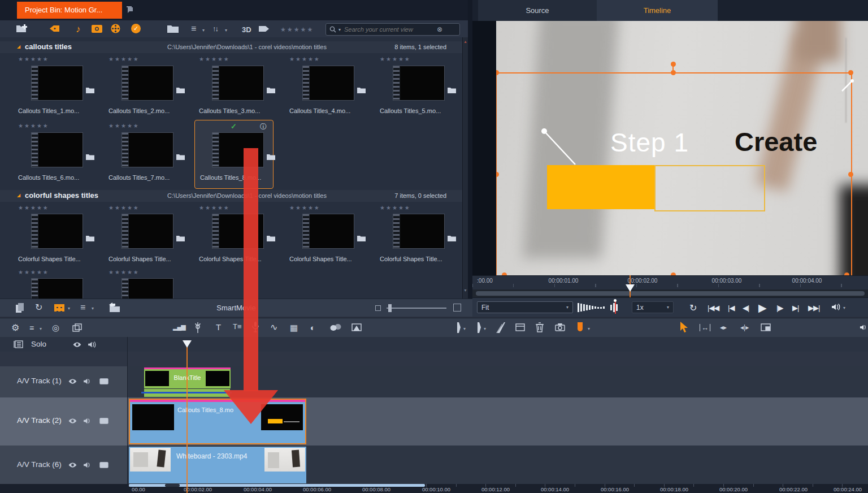 Image resolution: width=868 pixels, height=493 pixels. Describe the element at coordinates (274, 327) in the screenshot. I see `scorefitter-wave-icon: ∿` at that location.